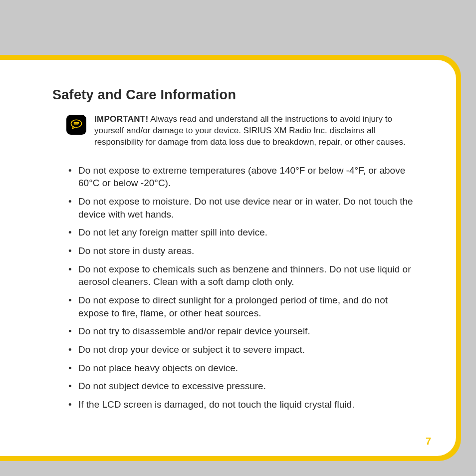 This screenshot has height=476, width=476. Describe the element at coordinates (242, 233) in the screenshot. I see `list-item: Do not let any foreign matter spill into…` at that location.